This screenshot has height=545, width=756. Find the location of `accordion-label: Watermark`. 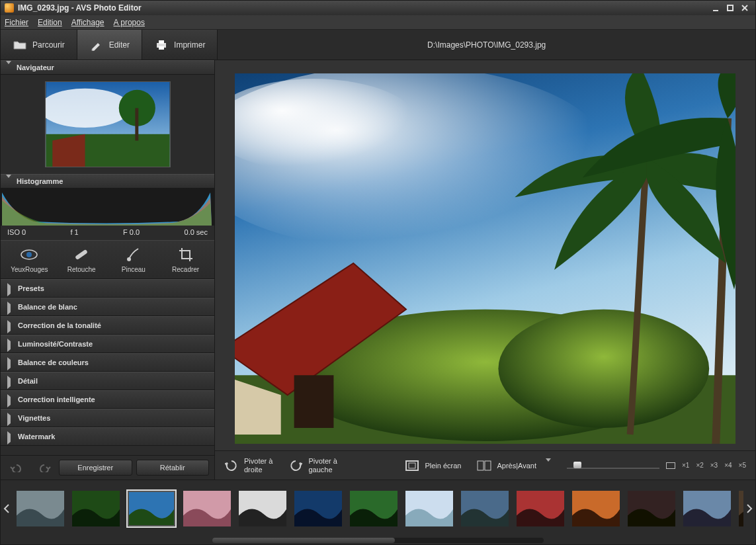

accordion-label: Watermark is located at coordinates (36, 437).